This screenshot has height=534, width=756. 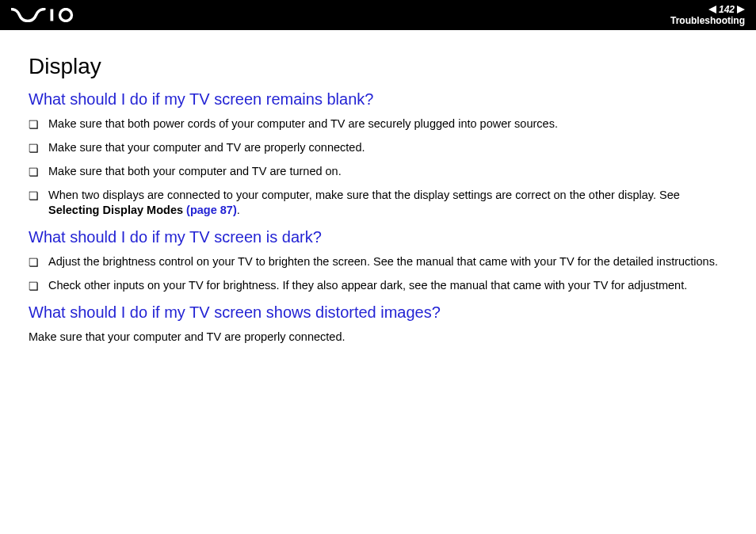 What do you see at coordinates (708, 16) in the screenshot?
I see `header-meta: 142 Troubleshooting` at bounding box center [708, 16].